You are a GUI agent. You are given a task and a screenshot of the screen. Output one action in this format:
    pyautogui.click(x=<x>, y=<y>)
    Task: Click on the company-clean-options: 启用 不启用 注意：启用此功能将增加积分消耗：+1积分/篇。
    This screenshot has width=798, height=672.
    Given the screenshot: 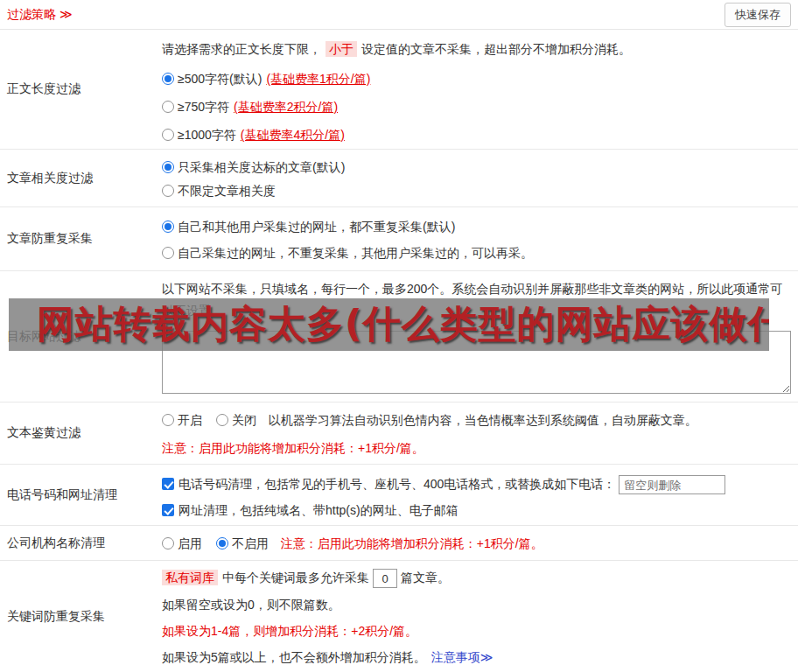 What is the action you would take?
    pyautogui.click(x=476, y=543)
    